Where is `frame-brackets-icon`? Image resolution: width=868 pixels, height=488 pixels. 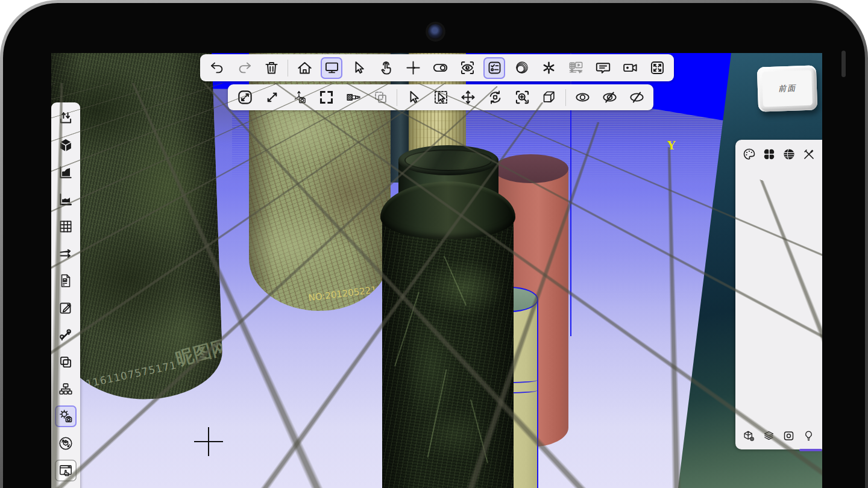
frame-brackets-icon is located at coordinates (327, 98).